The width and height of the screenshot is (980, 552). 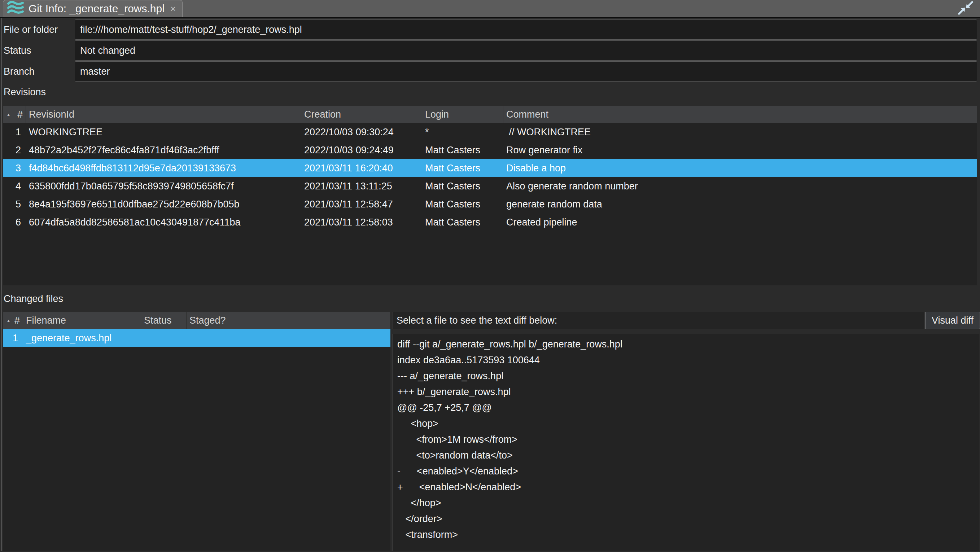 I want to click on diff-line: --- a/_generate_rows.hpl, so click(x=689, y=376).